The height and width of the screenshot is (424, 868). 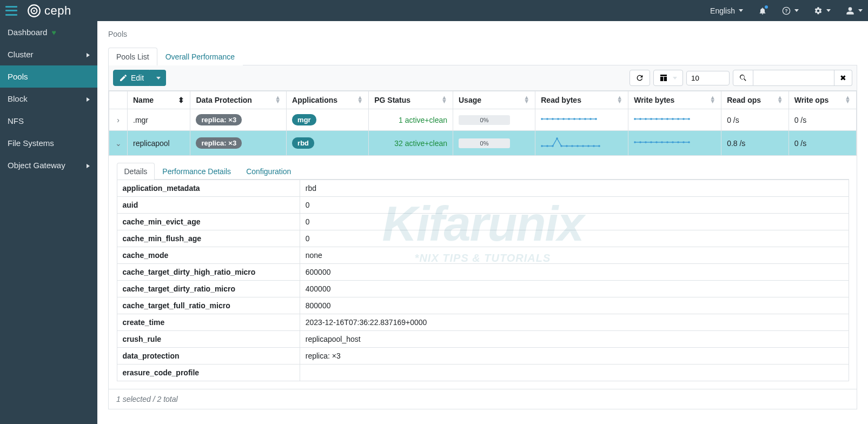 What do you see at coordinates (482, 306) in the screenshot?
I see `detail-row-item: cache_target_full_ratio_micro800000` at bounding box center [482, 306].